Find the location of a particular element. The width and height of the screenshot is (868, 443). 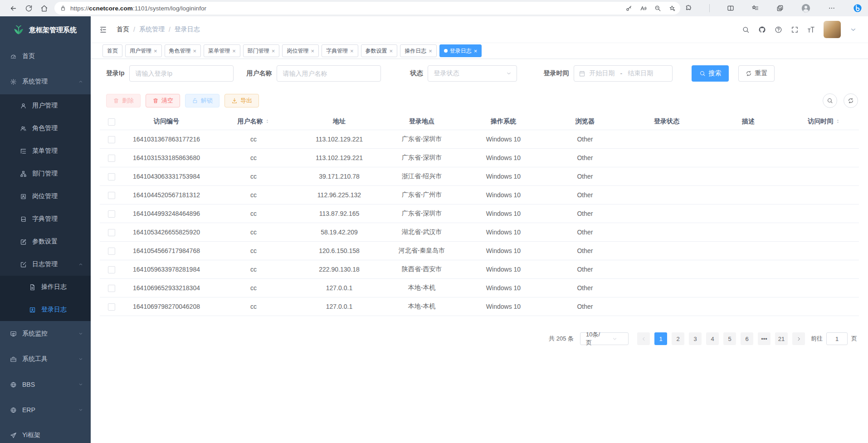

sidebar-item-log-mgmt: 日志管理 is located at coordinates (45, 264).